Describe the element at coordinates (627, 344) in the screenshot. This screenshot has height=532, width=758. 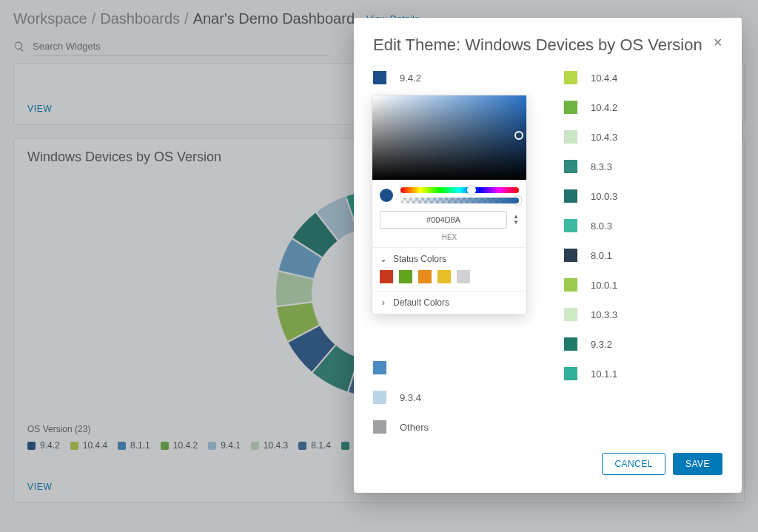
I see `theme-item: 9.3.2` at that location.